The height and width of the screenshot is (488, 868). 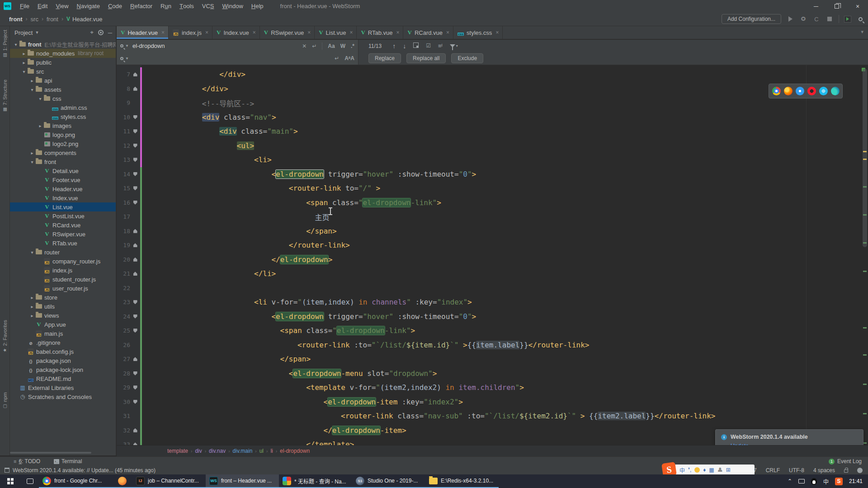 What do you see at coordinates (492, 131) in the screenshot?
I see `code-line-11: 11<div class="main">` at bounding box center [492, 131].